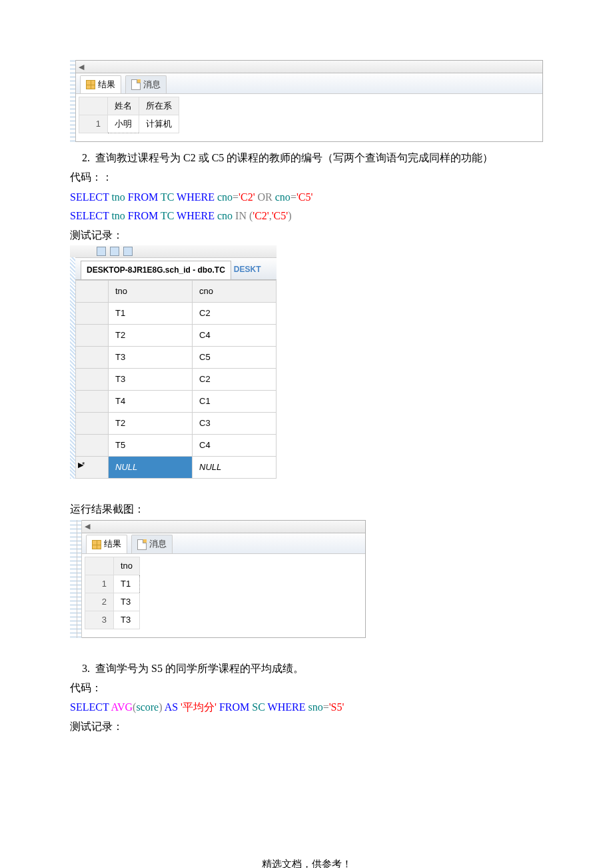 The height and width of the screenshot is (868, 613). Describe the element at coordinates (113, 601) in the screenshot. I see `table-row: 2T3` at that location.